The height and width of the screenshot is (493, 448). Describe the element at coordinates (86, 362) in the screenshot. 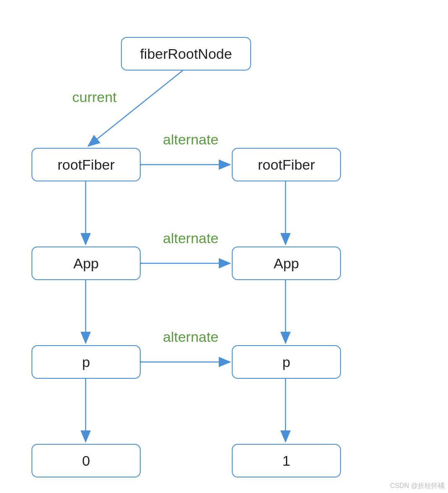

I see `node-p-left-label: p` at that location.